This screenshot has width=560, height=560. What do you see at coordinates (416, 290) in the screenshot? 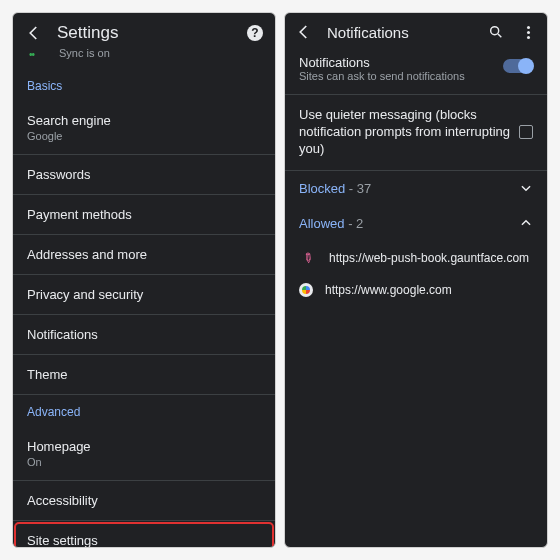
I see `allowed-site-row: https://www.google.com` at bounding box center [416, 290].